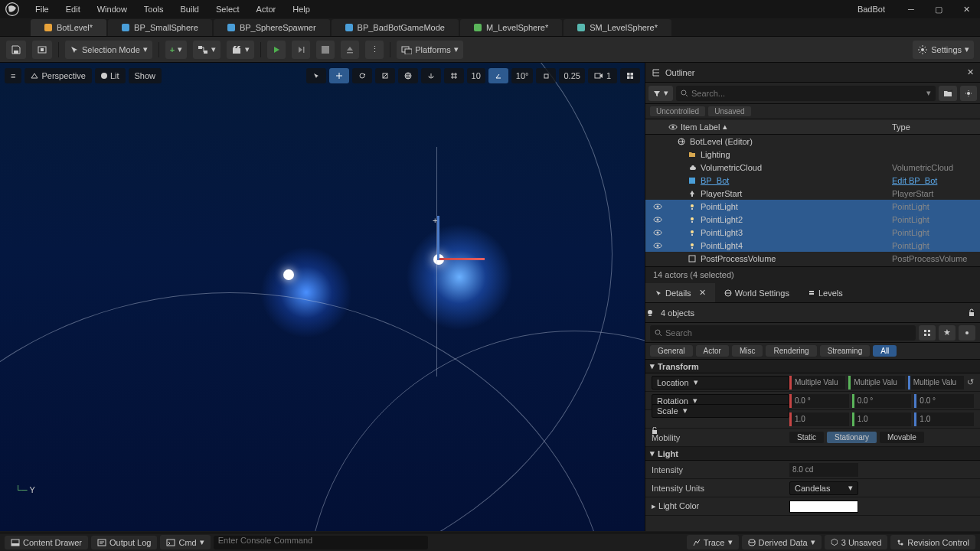 This screenshot has height=551, width=980. Describe the element at coordinates (46, 543) in the screenshot. I see `content-drawer-button: Content Drawer` at that location.